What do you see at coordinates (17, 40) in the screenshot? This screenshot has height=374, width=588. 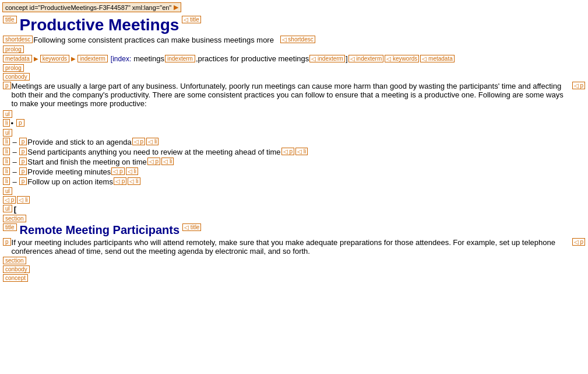 I see `shortdesc-open-tag: shortdesc` at bounding box center [17, 40].